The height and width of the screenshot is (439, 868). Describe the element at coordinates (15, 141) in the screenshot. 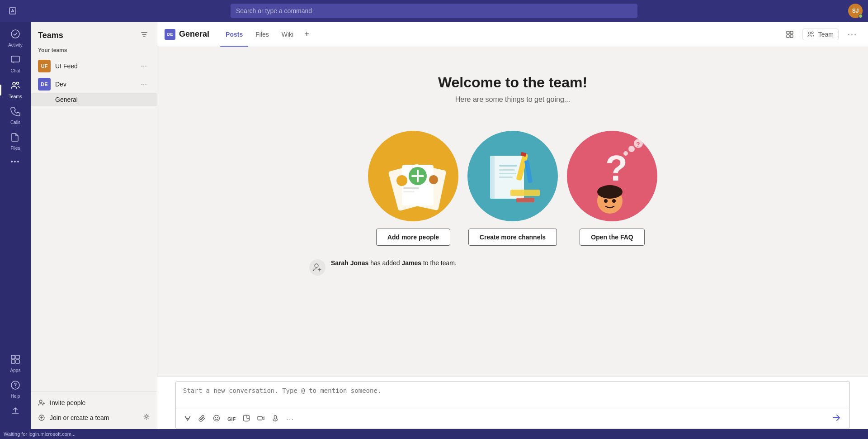

I see `sidebar-item-files: Files` at that location.